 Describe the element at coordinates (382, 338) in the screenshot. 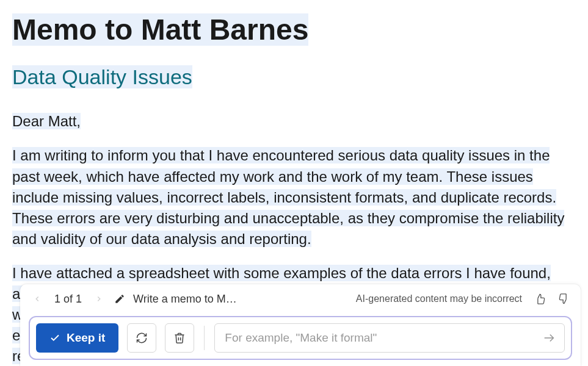

I see `refine-input` at that location.